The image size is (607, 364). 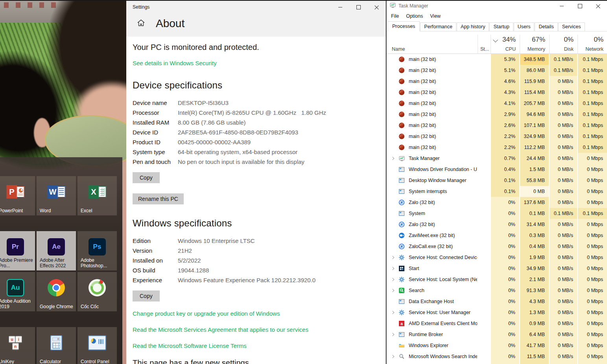 What do you see at coordinates (97, 346) in the screenshot?
I see `tile-control-panel: Control Panel` at bounding box center [97, 346].